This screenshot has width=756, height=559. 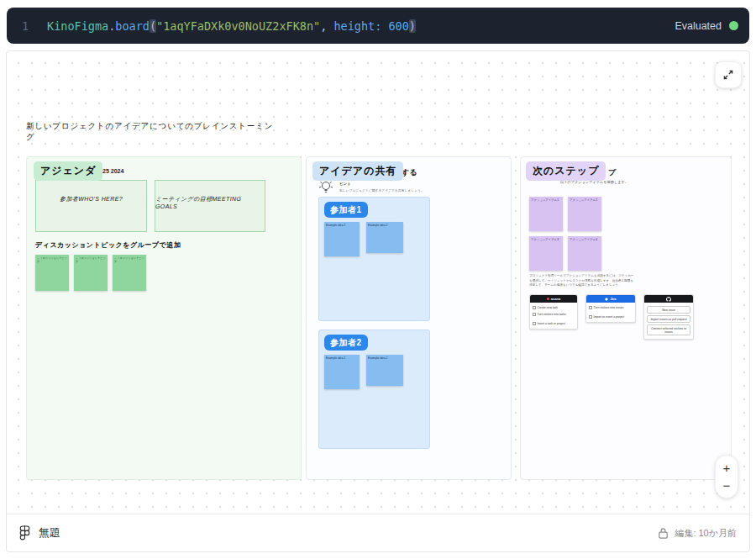 I want to click on github-icon, so click(x=669, y=299).